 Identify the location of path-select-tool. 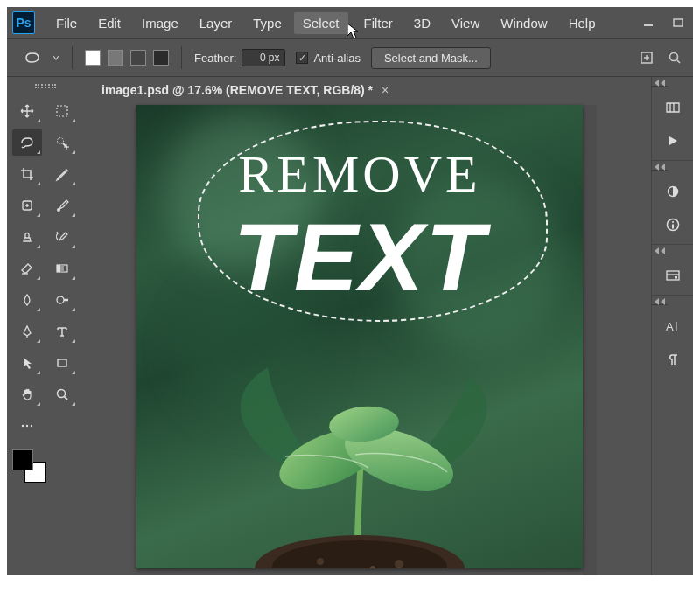
(27, 363).